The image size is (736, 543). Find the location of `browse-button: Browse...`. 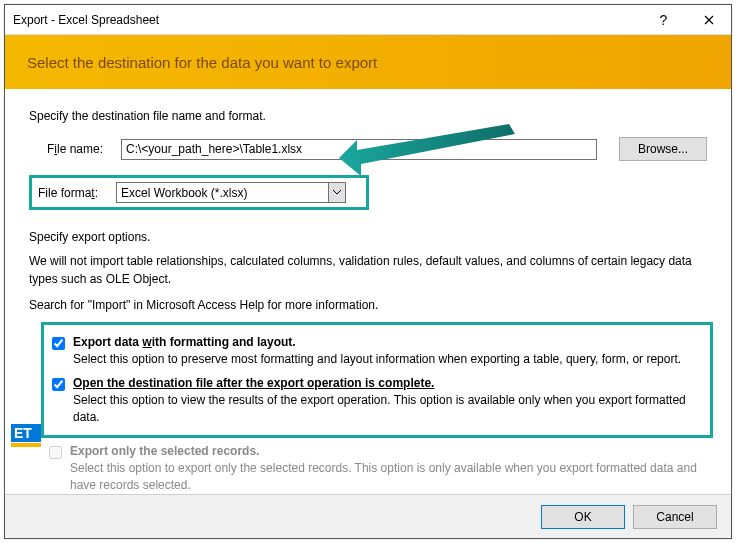

browse-button: Browse... is located at coordinates (663, 149).